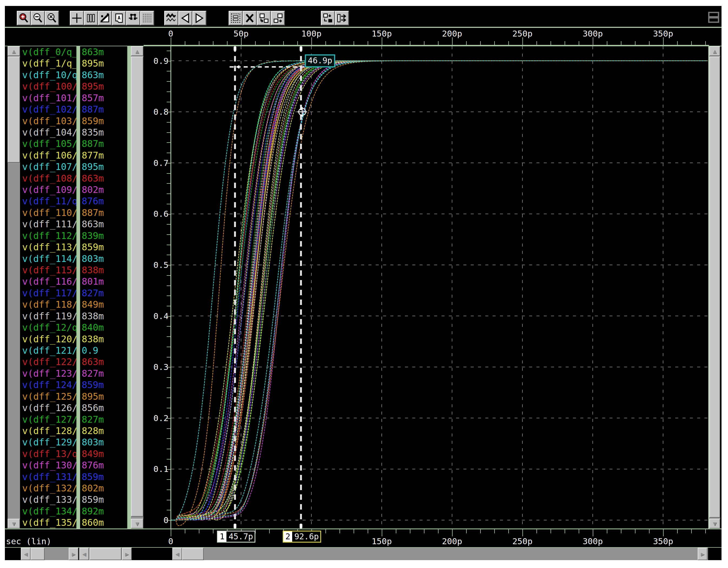  I want to click on signal-name: v(dff_119/, so click(49, 316).